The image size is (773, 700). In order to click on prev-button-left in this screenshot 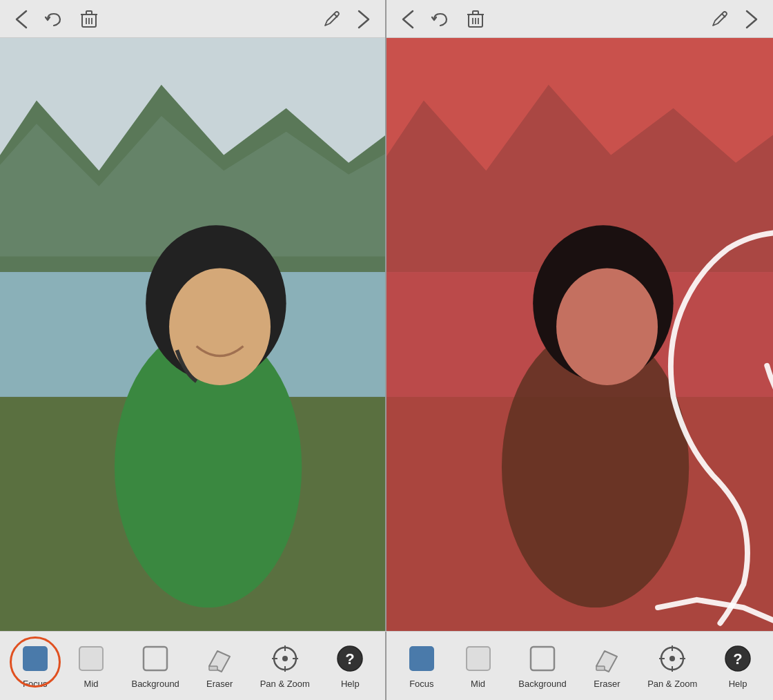, I will do `click(21, 19)`.